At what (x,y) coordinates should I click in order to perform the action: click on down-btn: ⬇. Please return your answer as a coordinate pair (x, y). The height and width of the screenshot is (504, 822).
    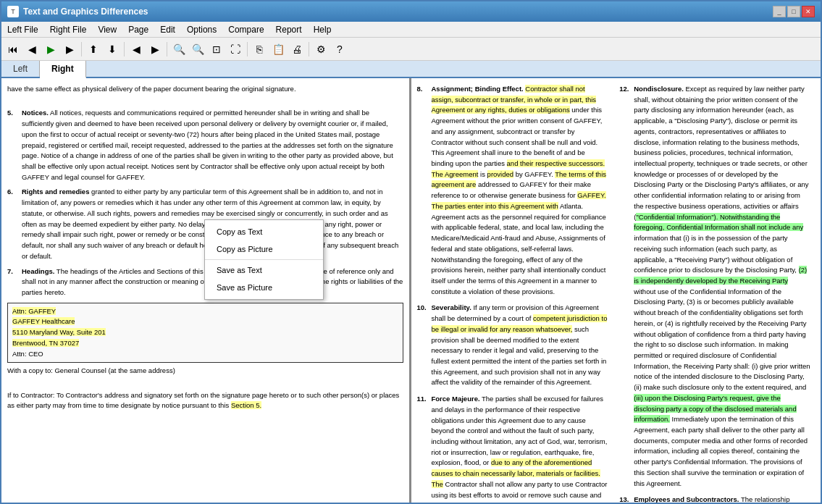
    Looking at the image, I should click on (112, 49).